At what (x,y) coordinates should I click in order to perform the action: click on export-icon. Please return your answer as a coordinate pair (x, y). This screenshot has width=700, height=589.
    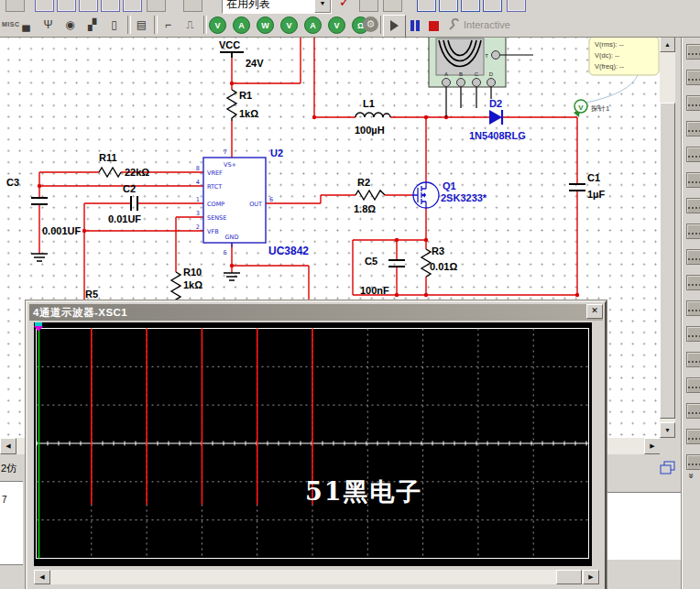
    Looking at the image, I should click on (368, 5).